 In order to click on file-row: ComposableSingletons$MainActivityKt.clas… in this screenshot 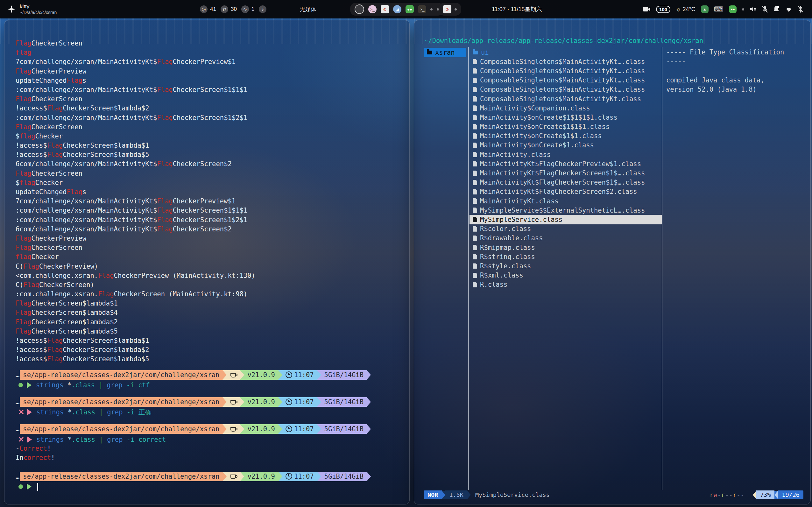, I will do `click(566, 99)`.